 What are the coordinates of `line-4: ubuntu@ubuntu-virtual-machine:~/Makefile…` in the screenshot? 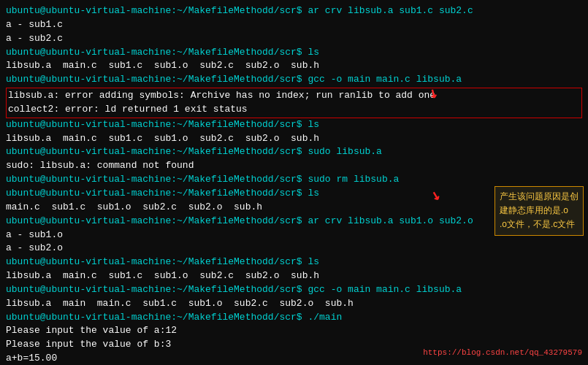 It's located at (294, 53).